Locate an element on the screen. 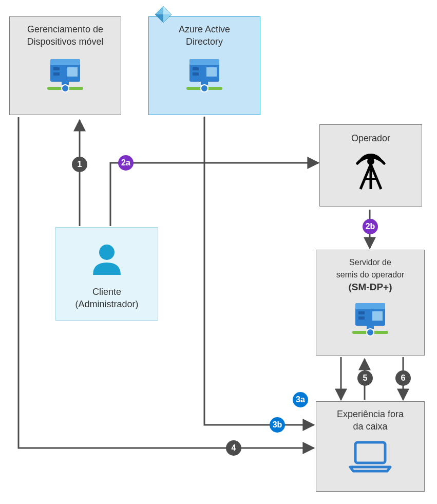  aad-line1: Azure Active is located at coordinates (204, 29).